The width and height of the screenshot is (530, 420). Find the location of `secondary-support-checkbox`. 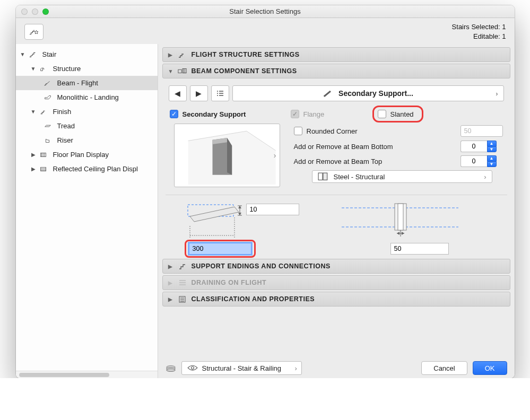

secondary-support-checkbox is located at coordinates (174, 114).